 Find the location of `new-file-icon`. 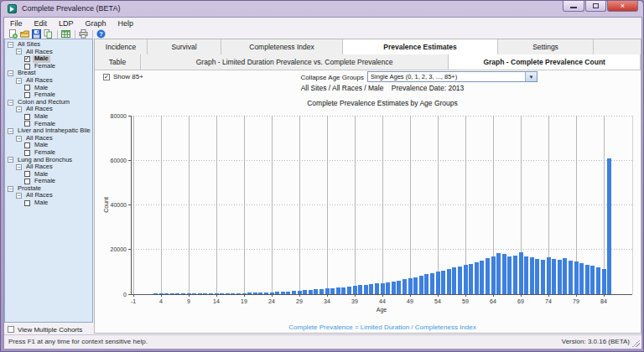

new-file-icon is located at coordinates (13, 34).